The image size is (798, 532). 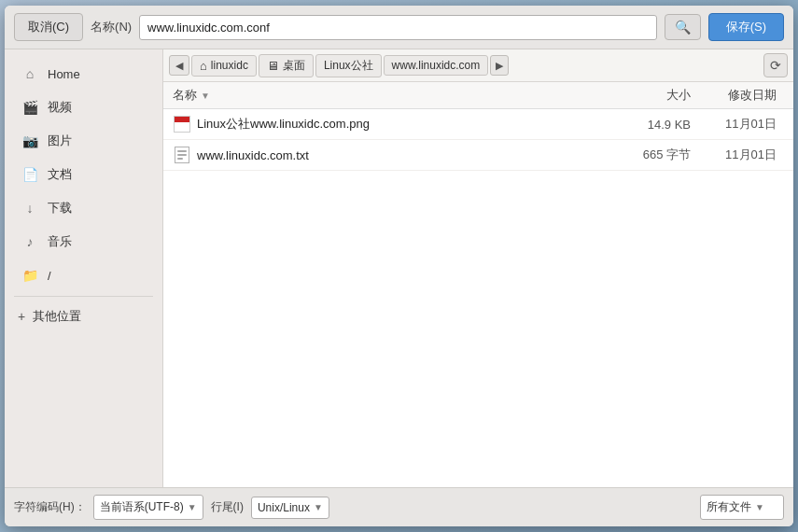 I want to click on sidebar-item-video: 🎬 视频, so click(x=84, y=107).